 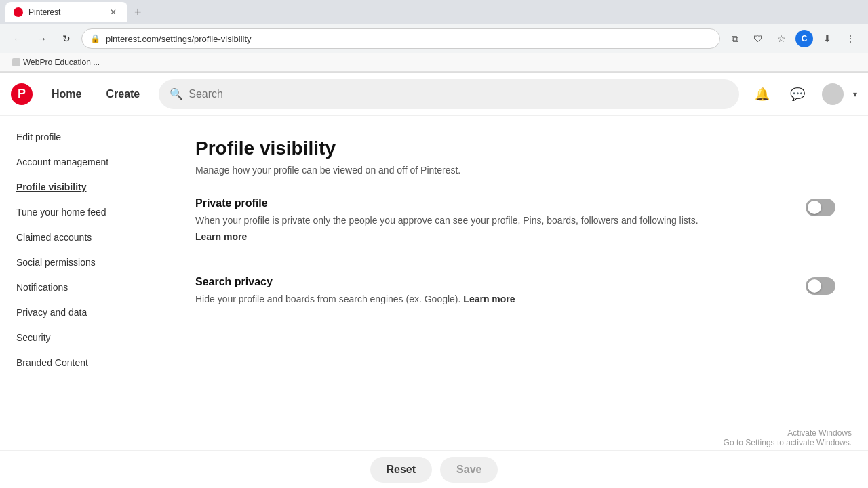 What do you see at coordinates (434, 37) in the screenshot?
I see `browser-chrome: Pinterest ✕ + ← → ↻ 🔒 pinterest.com/sett…` at bounding box center [434, 37].